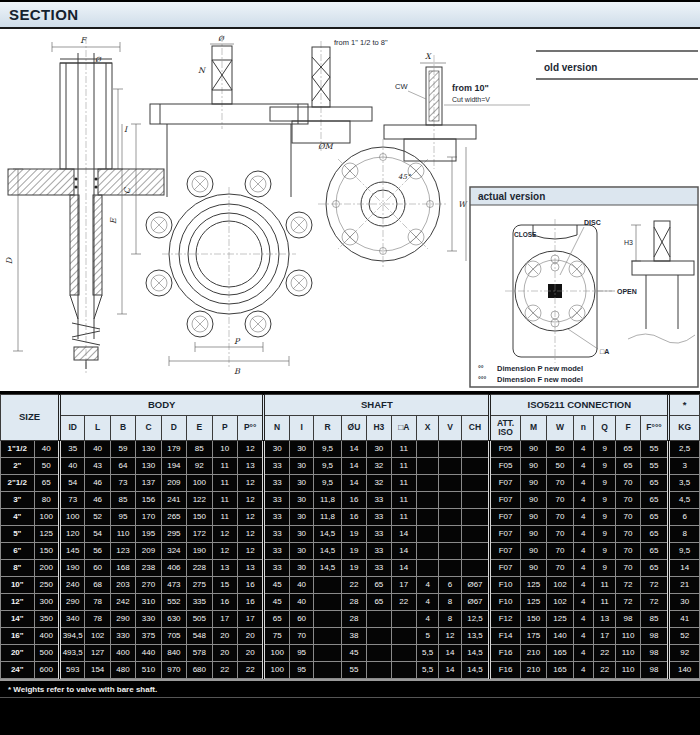 The image size is (700, 735). I want to click on table-cell: 209, so click(174, 482).